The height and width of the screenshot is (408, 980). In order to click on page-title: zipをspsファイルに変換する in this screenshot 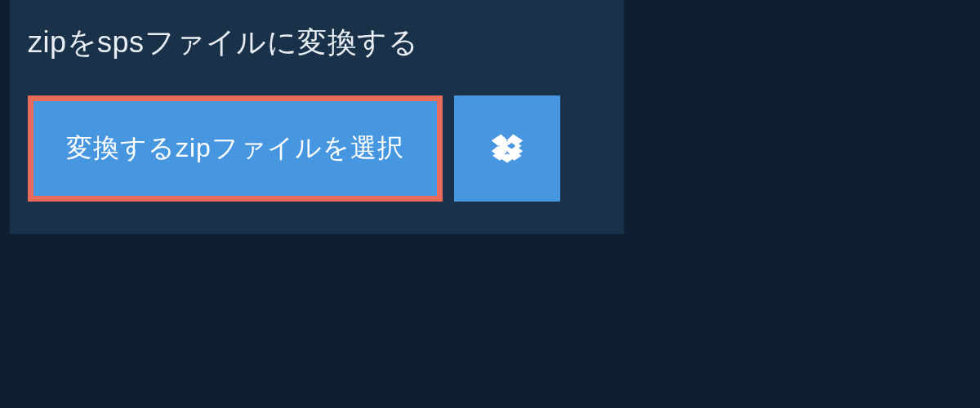, I will do `click(260, 42)`.